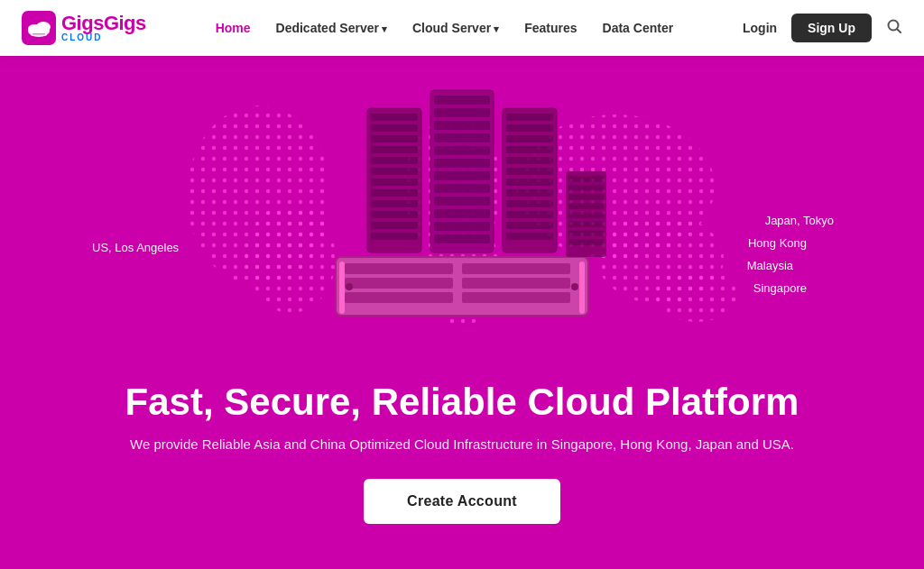  What do you see at coordinates (233, 28) in the screenshot?
I see `home-link: Home` at bounding box center [233, 28].